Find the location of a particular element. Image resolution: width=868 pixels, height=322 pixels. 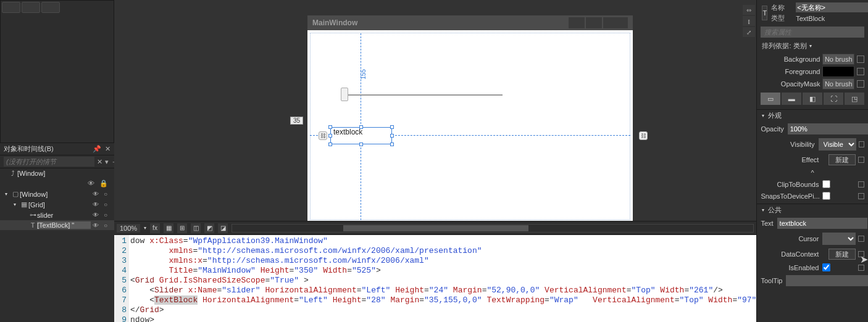

effect-new-button: 新建 is located at coordinates (842, 160).